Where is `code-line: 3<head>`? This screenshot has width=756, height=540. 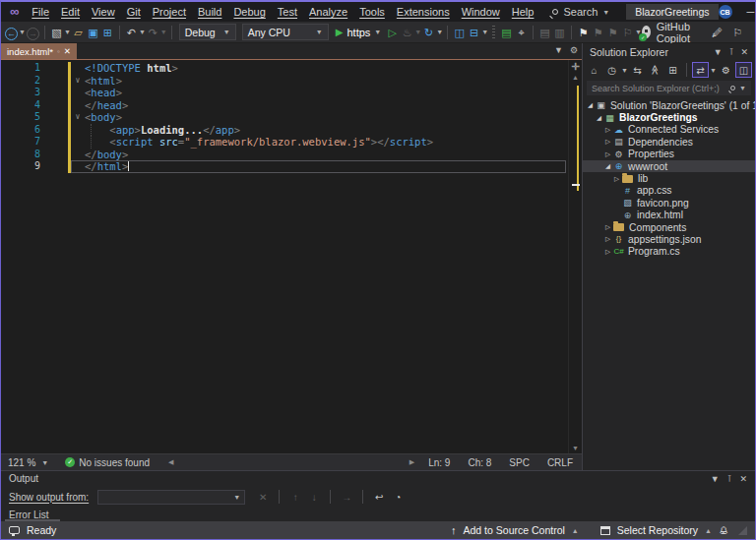
code-line: 3<head> is located at coordinates (284, 92).